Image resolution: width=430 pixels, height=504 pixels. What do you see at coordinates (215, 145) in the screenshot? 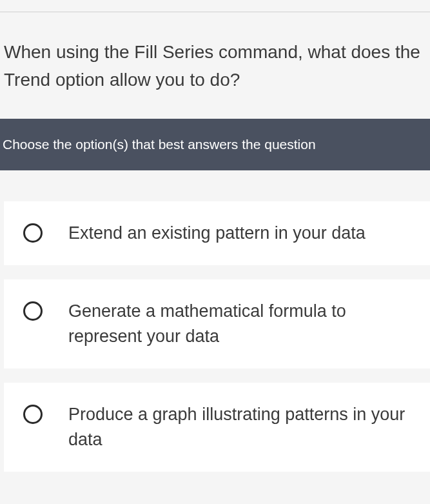
I see `instruction-bar: Choose the option(s) that best answers t…` at bounding box center [215, 145].